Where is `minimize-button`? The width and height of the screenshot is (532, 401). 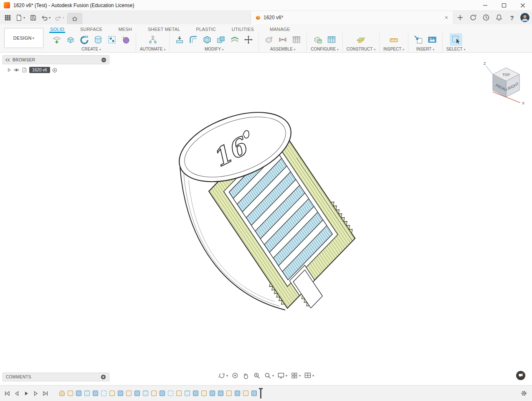
minimize-button is located at coordinates (485, 5).